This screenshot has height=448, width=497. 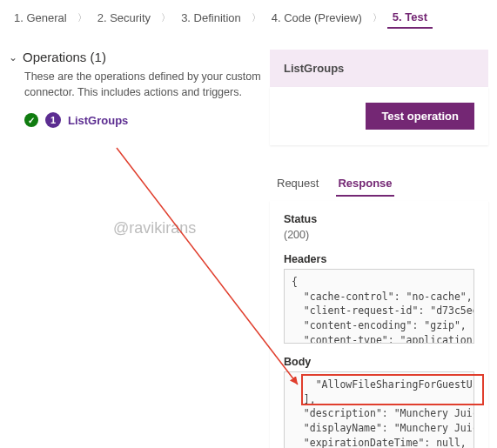 What do you see at coordinates (135, 85) in the screenshot?
I see `operations-description: These are the operations defined by your…` at bounding box center [135, 85].